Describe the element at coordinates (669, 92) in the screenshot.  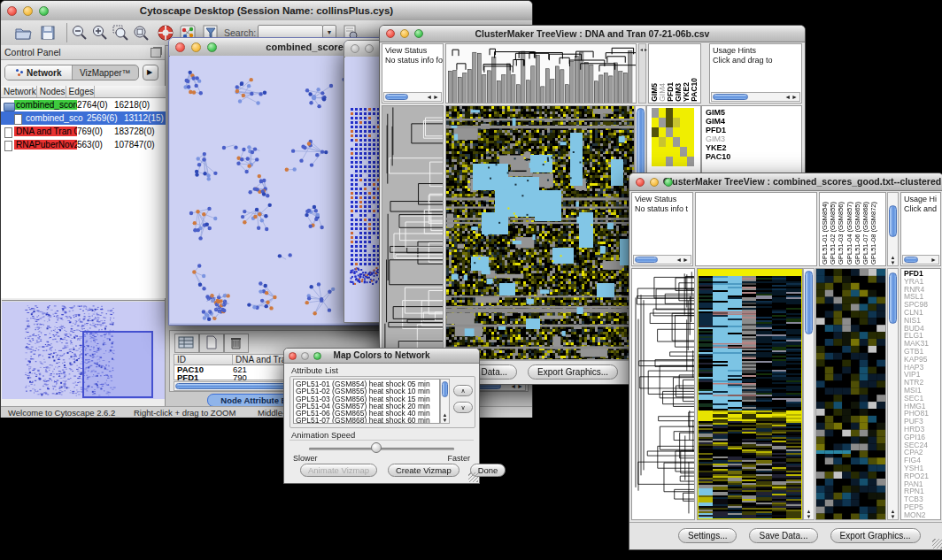
I see `column-label: PFD1` at that location.